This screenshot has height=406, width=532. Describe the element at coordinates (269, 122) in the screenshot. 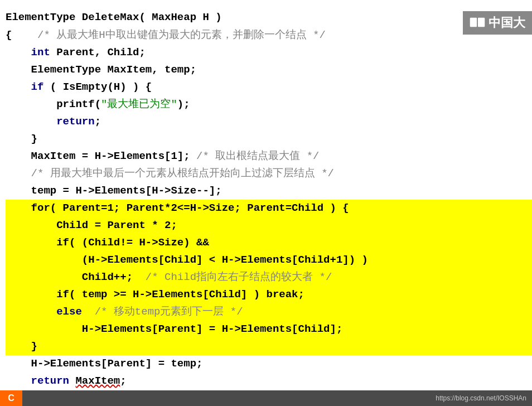

I see `line-7: return;` at that location.